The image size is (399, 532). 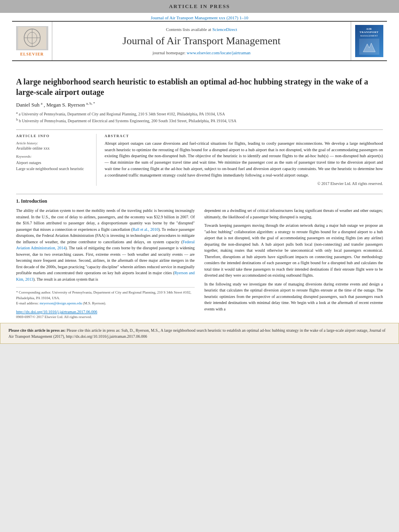 What do you see at coordinates (200, 17) in the screenshot?
I see `journal-ref-line: Journal of Air Transport Management xxx …` at bounding box center [200, 17].